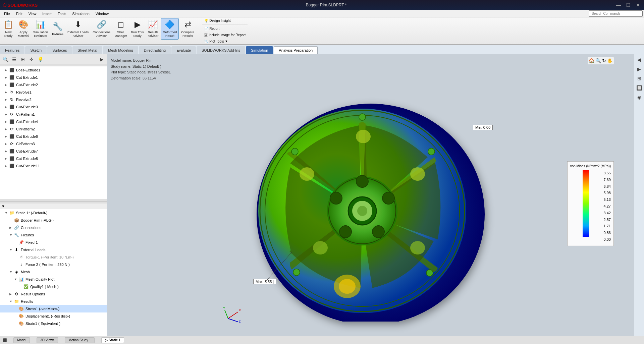  Describe the element at coordinates (639, 78) in the screenshot. I see `right-panel-btn-3: ⊞` at that location.